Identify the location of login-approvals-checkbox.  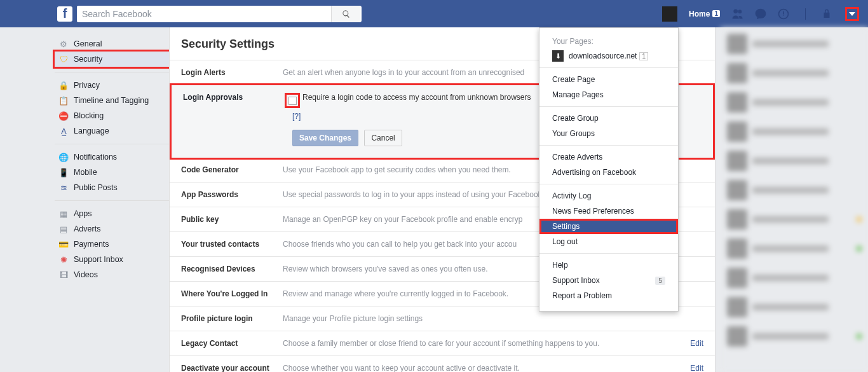
(292, 100).